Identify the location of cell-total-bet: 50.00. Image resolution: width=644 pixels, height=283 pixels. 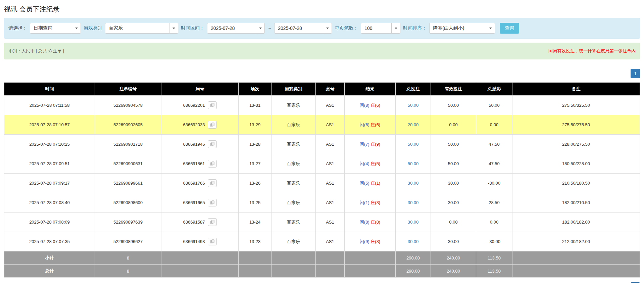
(413, 105).